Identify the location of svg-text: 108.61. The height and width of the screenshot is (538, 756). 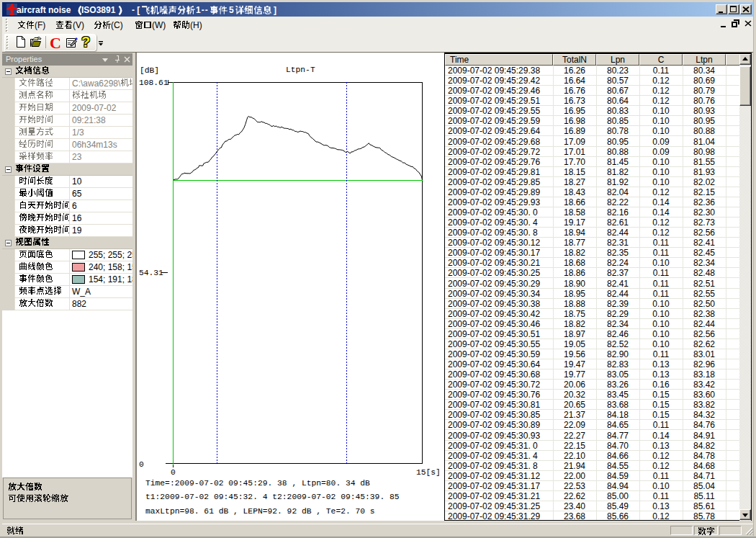
(154, 83).